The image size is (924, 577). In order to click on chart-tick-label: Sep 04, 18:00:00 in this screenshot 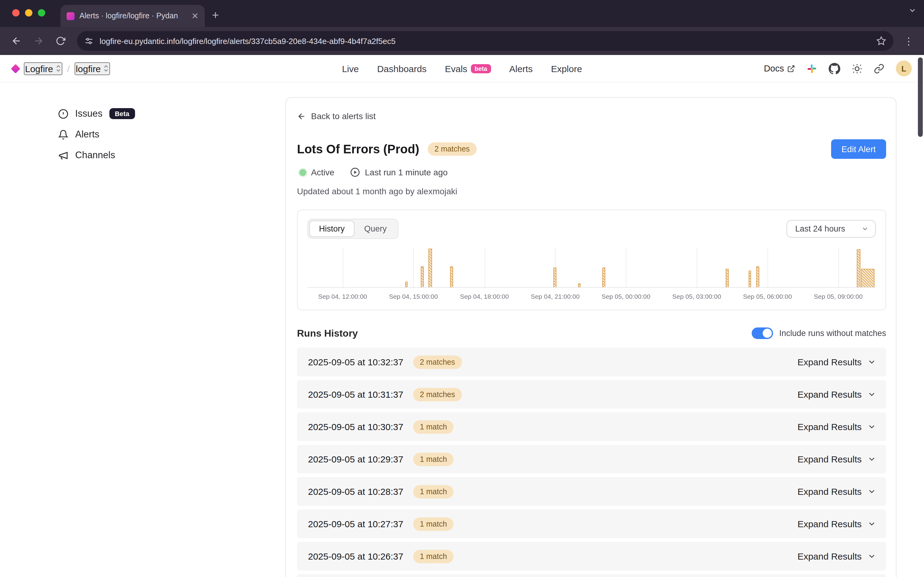, I will do `click(484, 296)`.